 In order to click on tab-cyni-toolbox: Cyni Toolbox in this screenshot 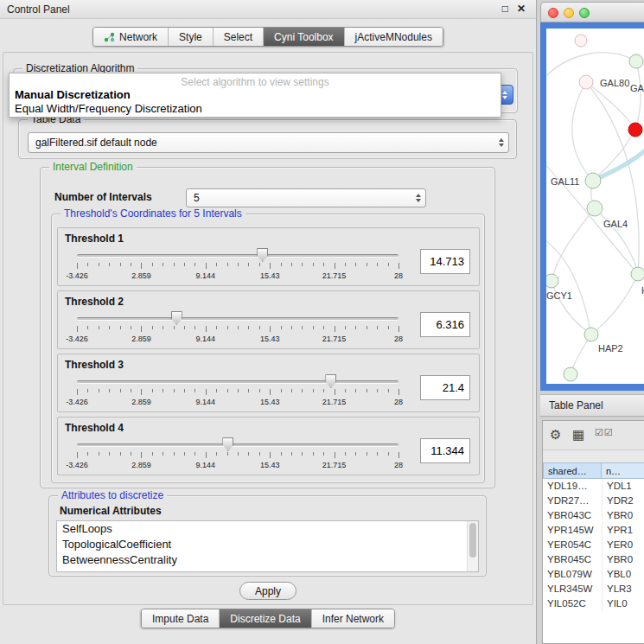, I will do `click(303, 36)`.